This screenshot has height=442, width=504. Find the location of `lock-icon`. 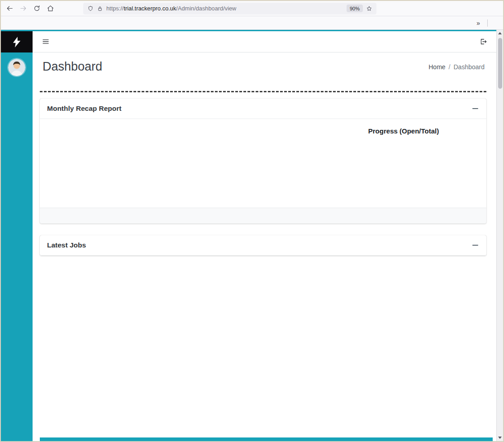

lock-icon is located at coordinates (100, 9).